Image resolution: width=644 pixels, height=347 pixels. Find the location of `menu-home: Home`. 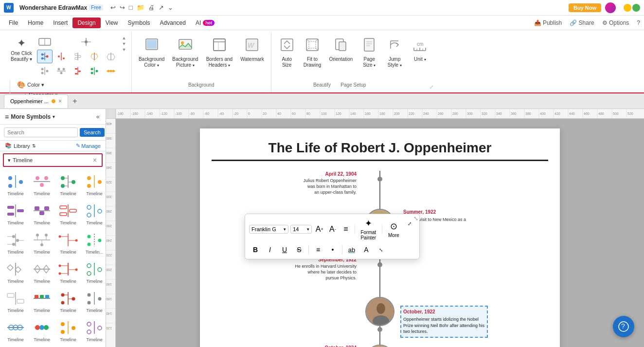

menu-home: Home is located at coordinates (36, 23).